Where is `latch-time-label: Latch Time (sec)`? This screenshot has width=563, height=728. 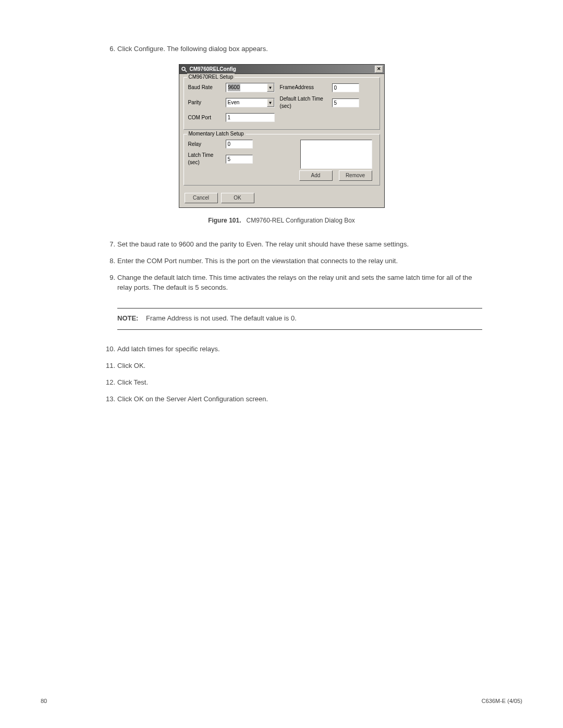
latch-time-label: Latch Time (sec) is located at coordinates (207, 159).